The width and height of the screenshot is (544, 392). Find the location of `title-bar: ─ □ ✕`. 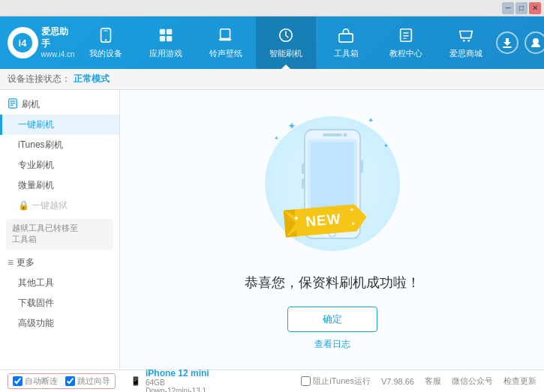

title-bar: ─ □ ✕ is located at coordinates (272, 8).